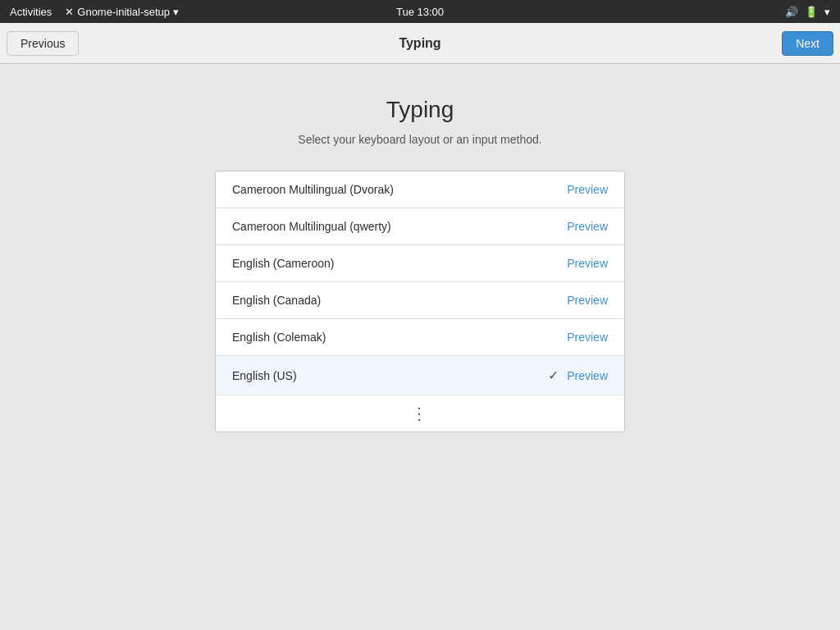 Image resolution: width=840 pixels, height=630 pixels. What do you see at coordinates (284, 263) in the screenshot?
I see `layout-name: English (Cameroon)` at bounding box center [284, 263].